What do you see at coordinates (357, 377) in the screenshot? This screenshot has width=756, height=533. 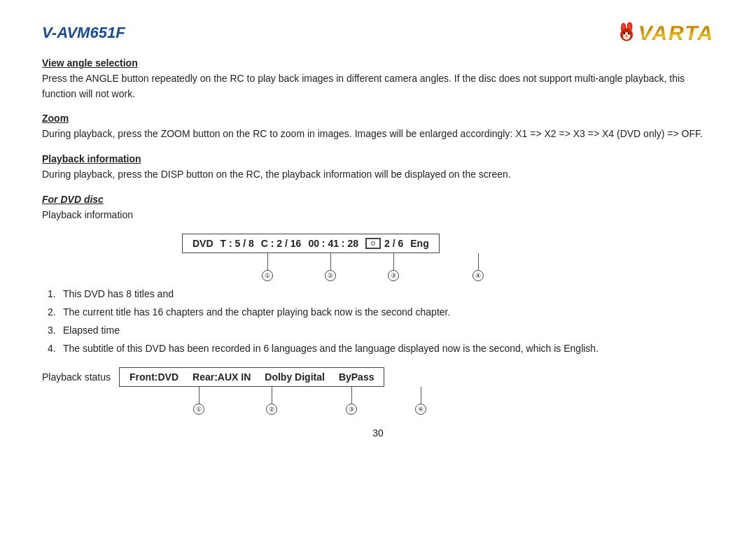 I see `bypass: ByPass` at bounding box center [357, 377].